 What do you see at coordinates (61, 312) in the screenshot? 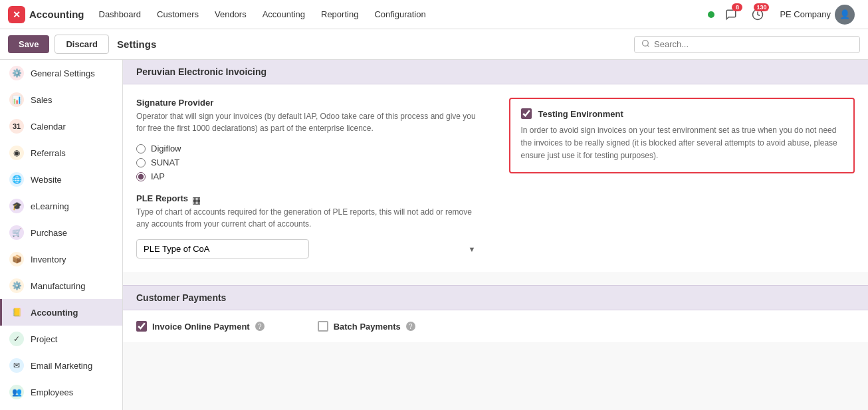
I see `sidebar-item-accounting: 📒 Accounting` at bounding box center [61, 312].